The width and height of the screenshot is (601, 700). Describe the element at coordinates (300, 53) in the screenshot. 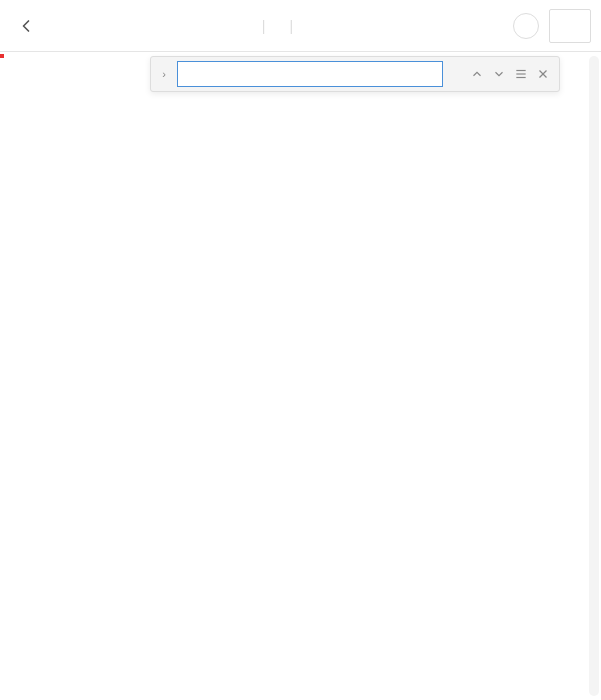

I see `code-view` at that location.